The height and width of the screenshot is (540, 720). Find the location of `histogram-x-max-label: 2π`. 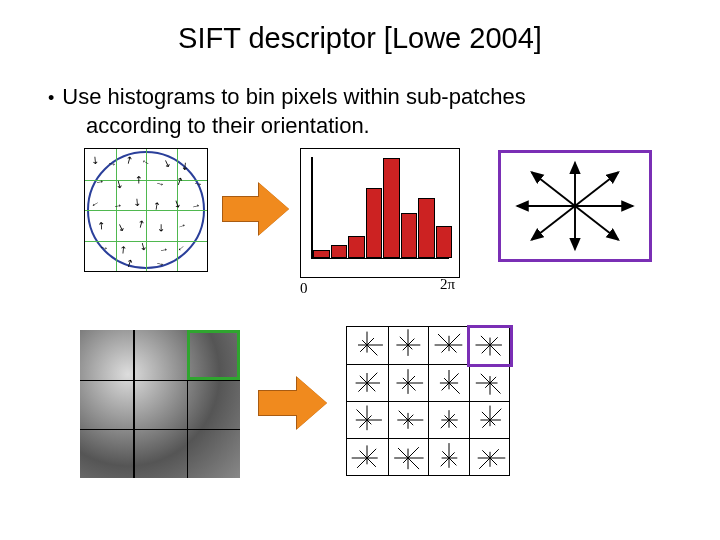

histogram-x-max-label: 2π is located at coordinates (448, 284).